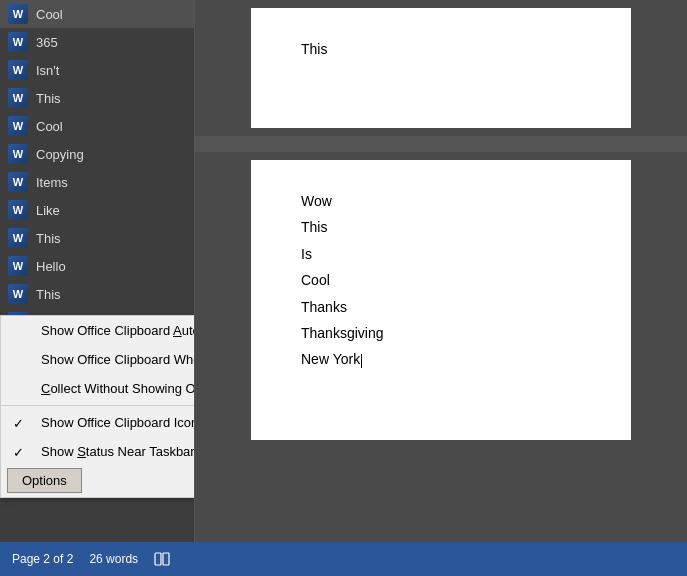 Image resolution: width=687 pixels, height=576 pixels. I want to click on doc-word-p2: Thanksgiving, so click(441, 333).